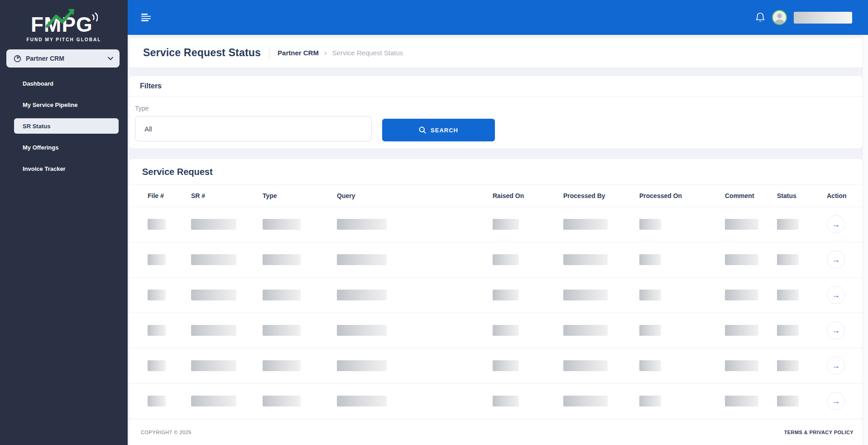 The image size is (868, 445). I want to click on sidebar-item-my-service-pipeline: My Service Pipeline, so click(59, 105).